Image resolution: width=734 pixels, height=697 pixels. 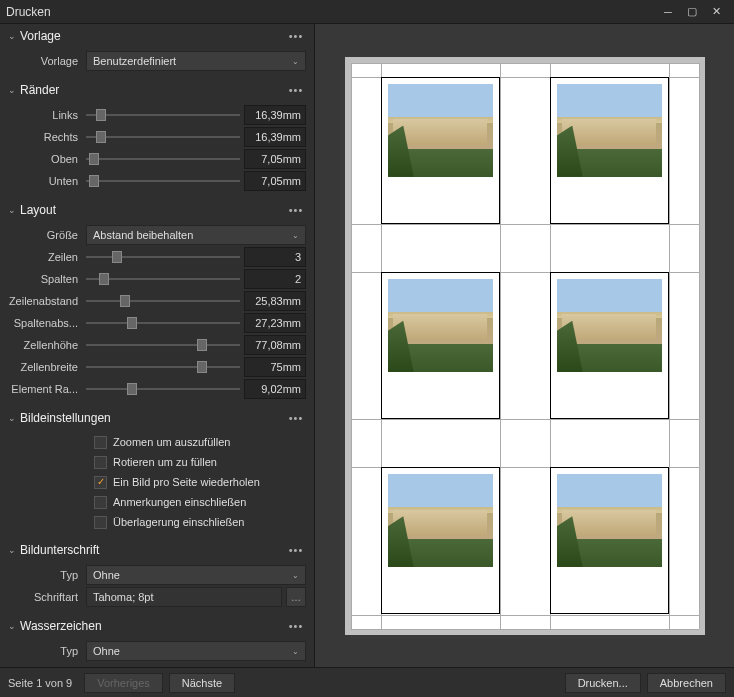 What do you see at coordinates (47, 279) in the screenshot?
I see `layout-spalten-label: Spalten` at bounding box center [47, 279].